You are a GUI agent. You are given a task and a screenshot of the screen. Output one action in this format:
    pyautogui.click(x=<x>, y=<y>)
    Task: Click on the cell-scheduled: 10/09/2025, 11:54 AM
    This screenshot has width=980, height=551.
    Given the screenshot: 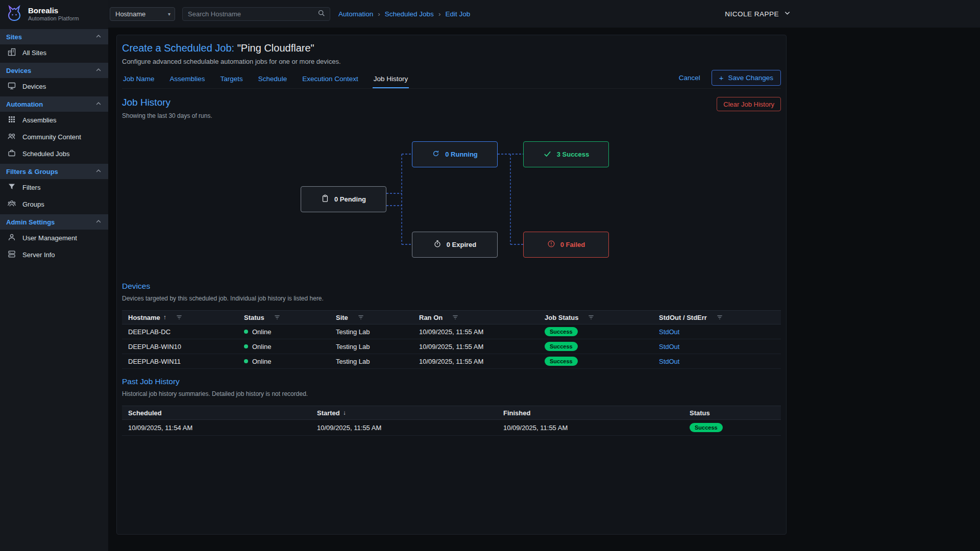 What is the action you would take?
    pyautogui.click(x=216, y=428)
    